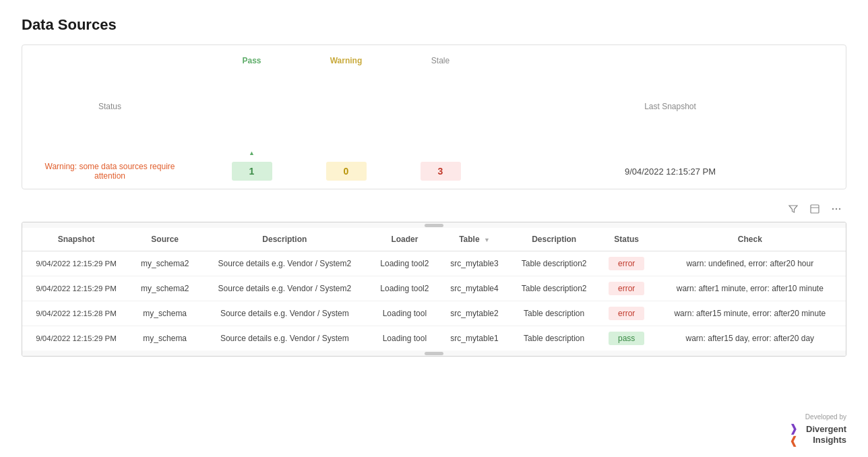  Describe the element at coordinates (110, 106) in the screenshot. I see `status-column-header: Status` at that location.